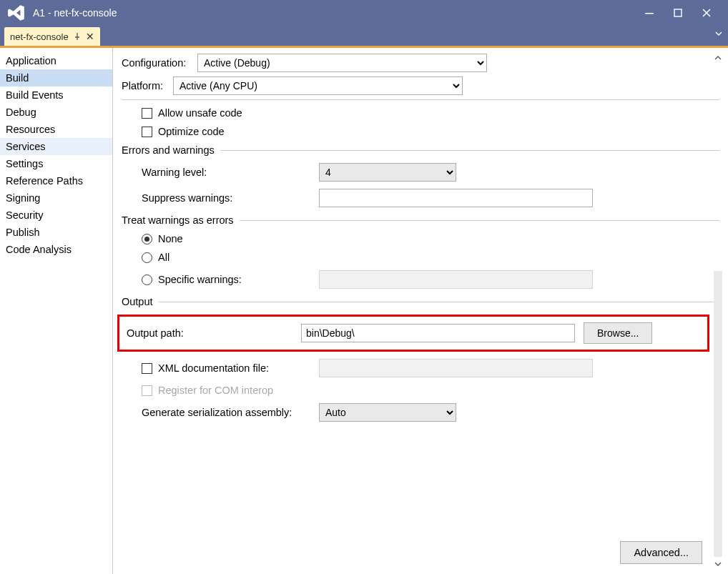  I want to click on pin-icon, so click(77, 36).